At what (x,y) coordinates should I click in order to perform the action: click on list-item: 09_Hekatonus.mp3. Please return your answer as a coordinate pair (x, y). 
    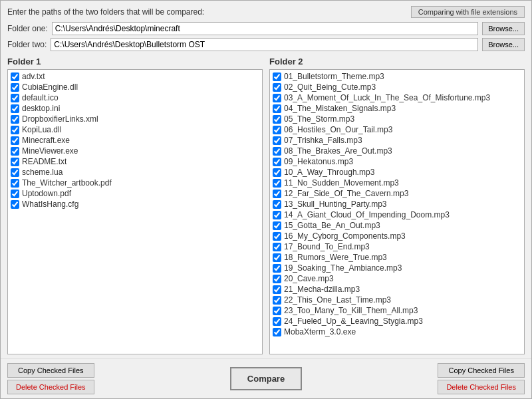
    Looking at the image, I should click on (397, 162).